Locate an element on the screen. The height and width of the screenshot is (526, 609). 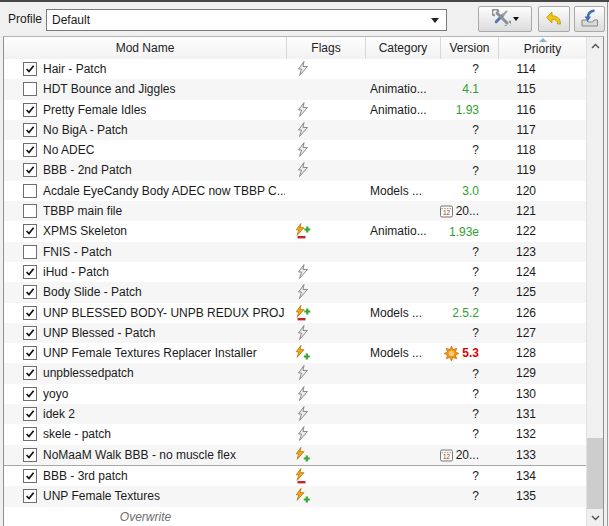
vertical-scrollbar is located at coordinates (594, 282).